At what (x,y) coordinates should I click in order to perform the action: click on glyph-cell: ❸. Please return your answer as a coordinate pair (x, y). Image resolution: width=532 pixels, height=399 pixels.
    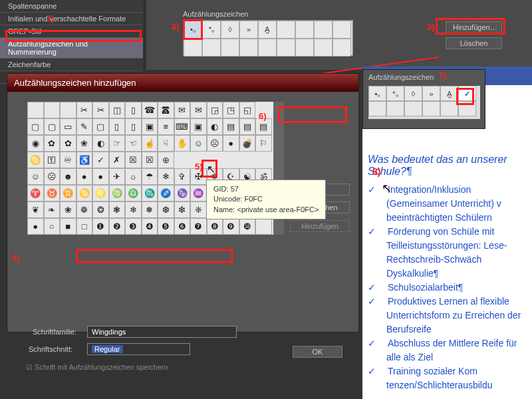
    Looking at the image, I should click on (133, 226).